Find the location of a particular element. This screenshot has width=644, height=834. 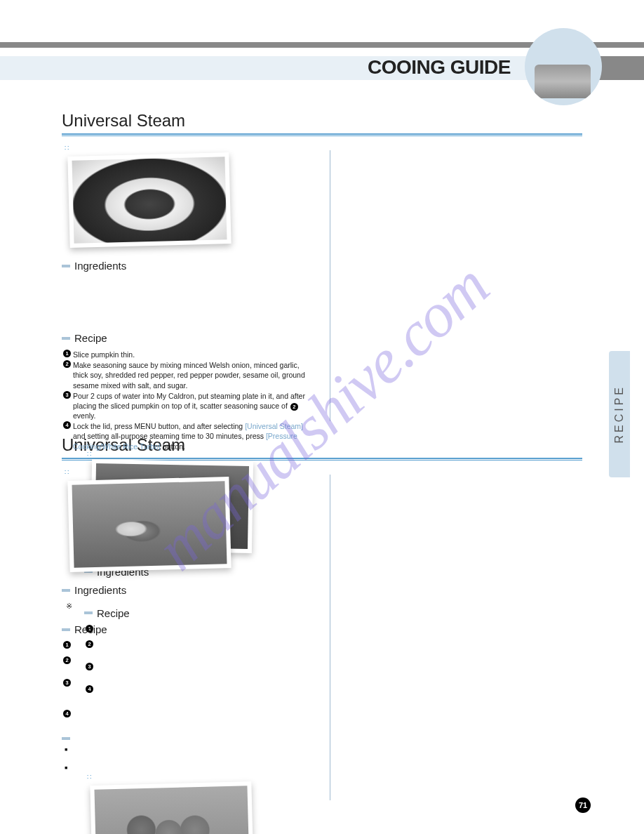

hero-product-circle is located at coordinates (563, 67).